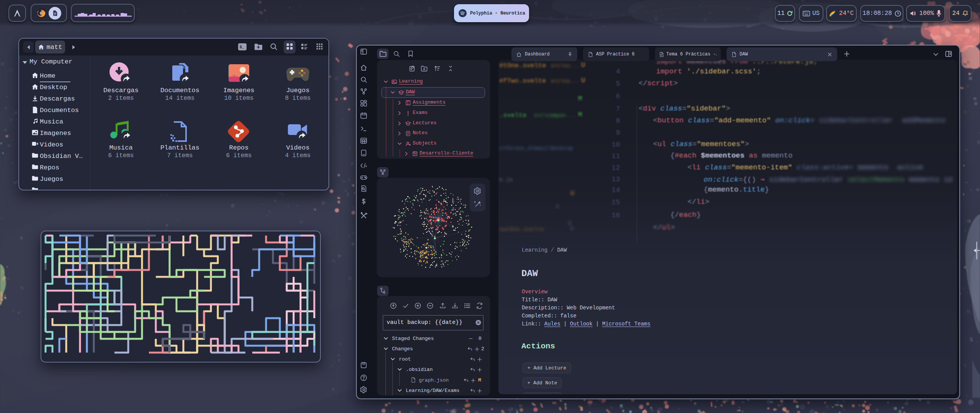 This screenshot has width=980, height=413. I want to click on svg-text: 15, so click(415, 154).